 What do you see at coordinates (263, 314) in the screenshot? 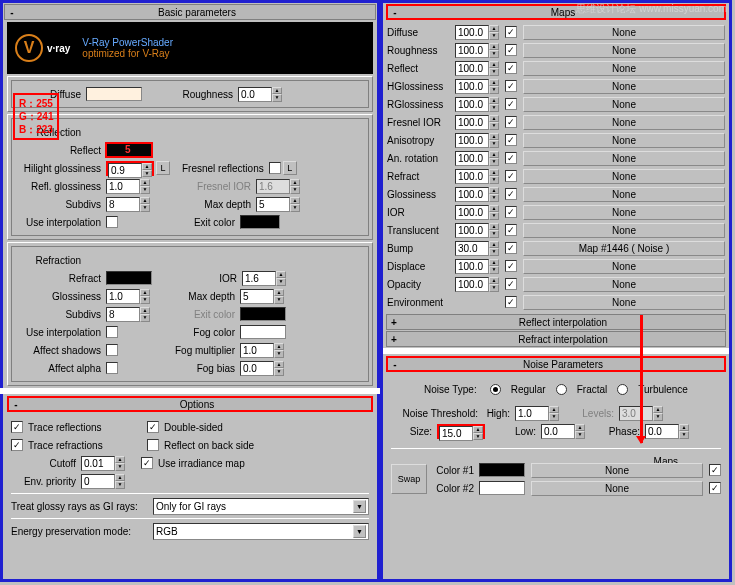
I see `exitcolor2-swatch` at bounding box center [263, 314].